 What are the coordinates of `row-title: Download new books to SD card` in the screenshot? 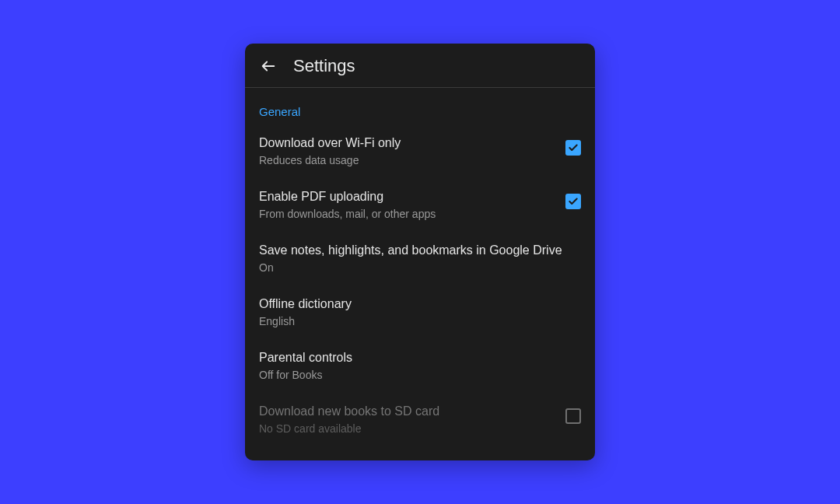 It's located at (406, 412).